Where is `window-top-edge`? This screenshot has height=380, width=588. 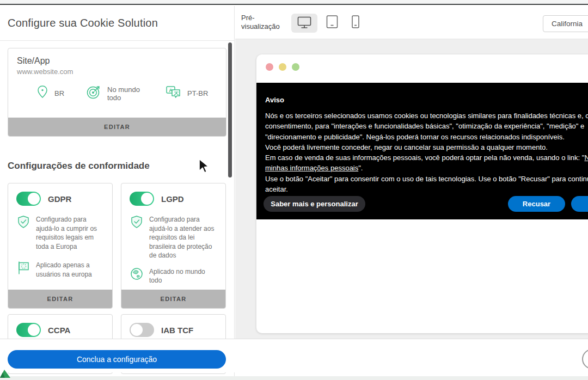 window-top-edge is located at coordinates (294, 2).